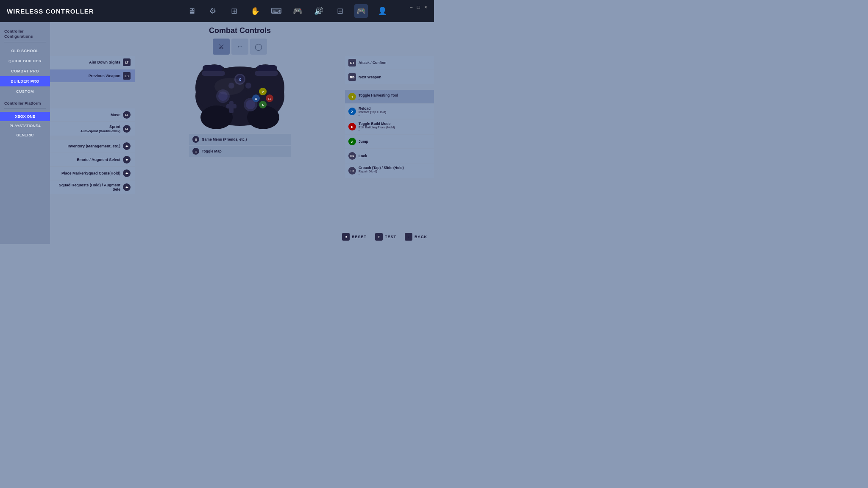 This screenshot has height=488, width=868. Describe the element at coordinates (411, 7) in the screenshot. I see `minimize-button: −` at that location.